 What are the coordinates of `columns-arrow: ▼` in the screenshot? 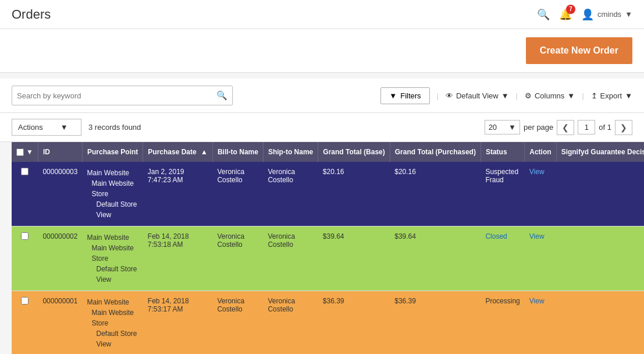 It's located at (571, 95).